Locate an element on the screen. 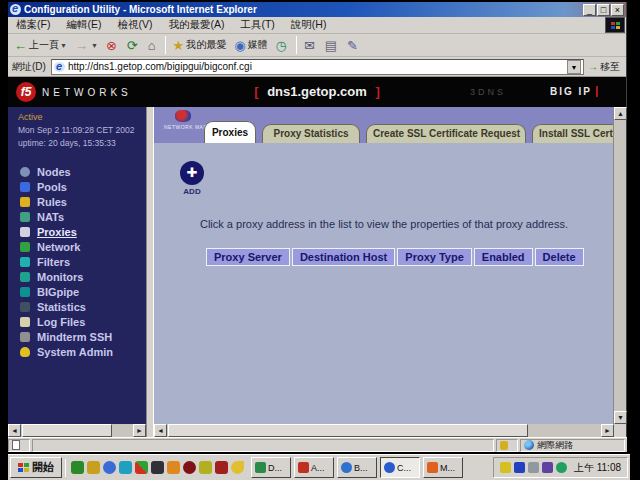 The width and height of the screenshot is (640, 480). stop-button: ⊗ is located at coordinates (112, 46).